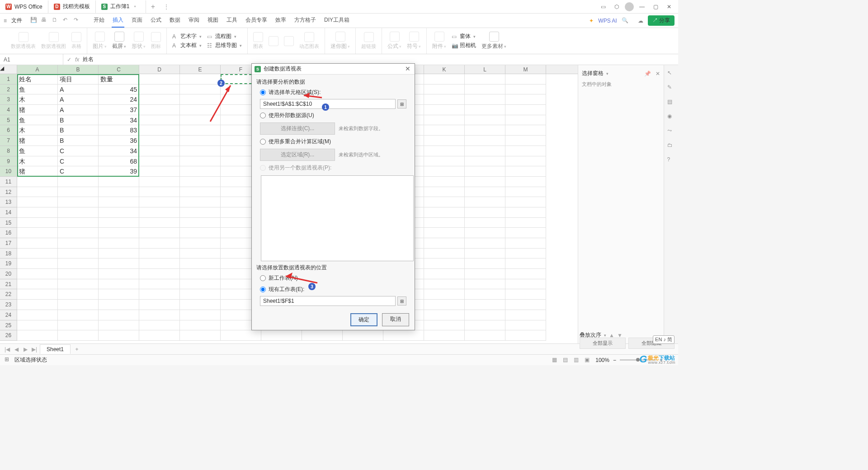 This screenshot has height=470, width=868. What do you see at coordinates (187, 45) in the screenshot?
I see `ribbon-textbox: A文本框▾` at bounding box center [187, 45].